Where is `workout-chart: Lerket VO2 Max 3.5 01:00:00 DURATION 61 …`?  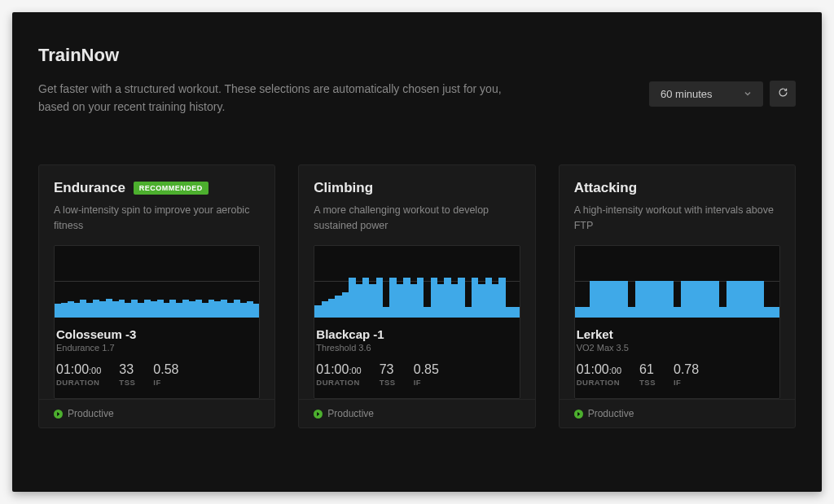 workout-chart: Lerket VO2 Max 3.5 01:00:00 DURATION 61 … is located at coordinates (678, 322).